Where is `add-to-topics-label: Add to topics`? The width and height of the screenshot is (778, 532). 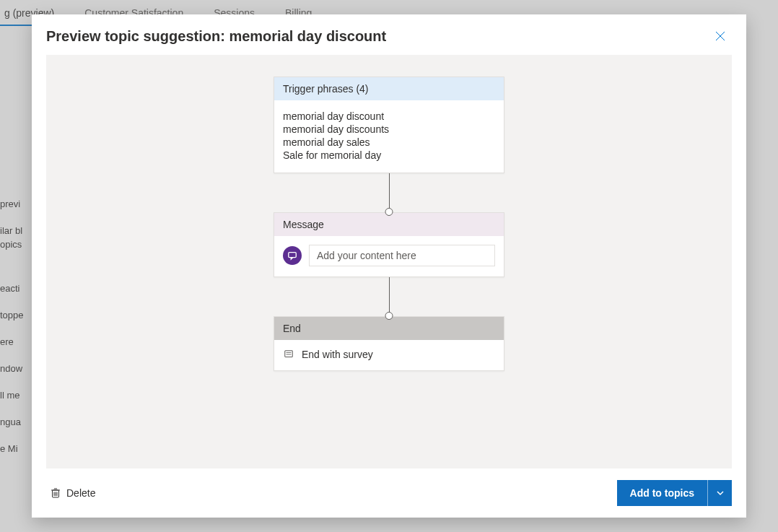 add-to-topics-label: Add to topics is located at coordinates (663, 493).